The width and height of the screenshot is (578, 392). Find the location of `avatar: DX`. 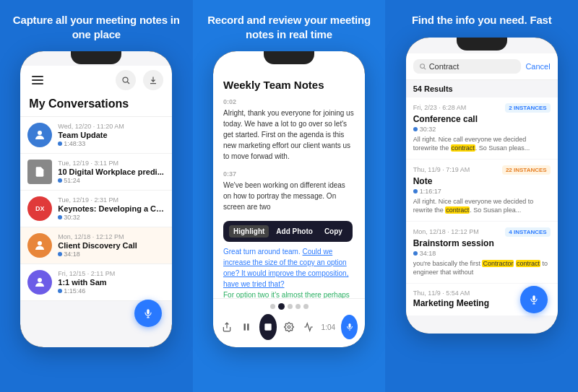

avatar: DX is located at coordinates (40, 209).